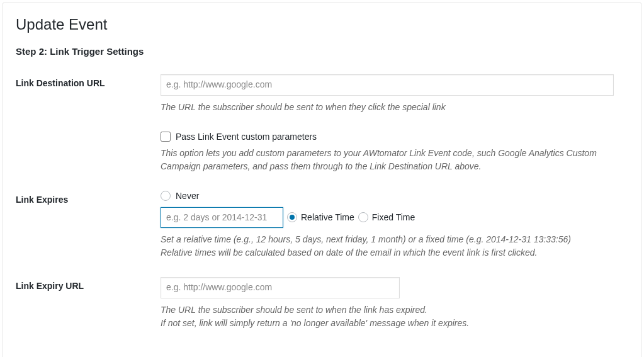 The height and width of the screenshot is (357, 644). Describe the element at coordinates (166, 196) in the screenshot. I see `expires-never-radio` at that location.